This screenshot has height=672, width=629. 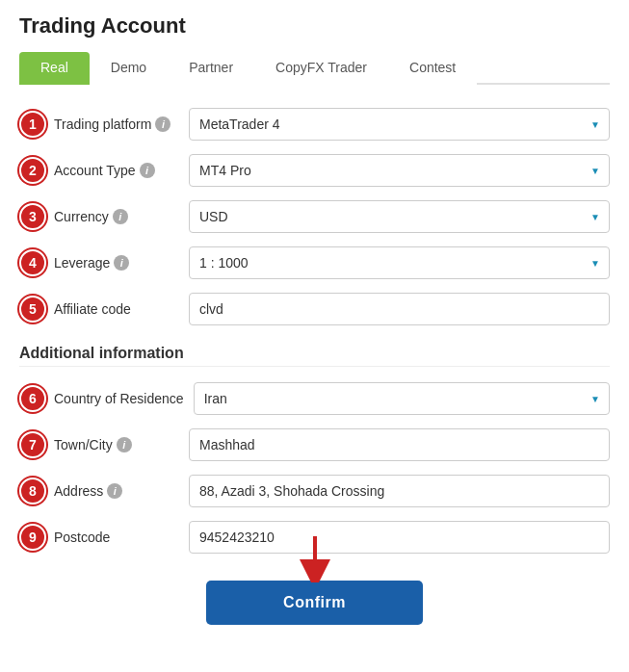 I want to click on select-wrapper-leverage: 1 : 1000 1 : 500 1 : 200 1 : 100, so click(x=399, y=263).